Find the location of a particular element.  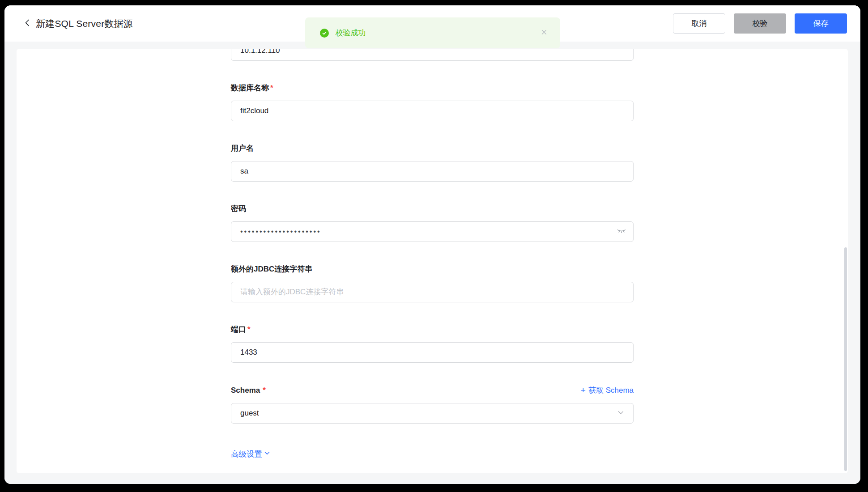

schema-select-value: guest is located at coordinates (250, 413).